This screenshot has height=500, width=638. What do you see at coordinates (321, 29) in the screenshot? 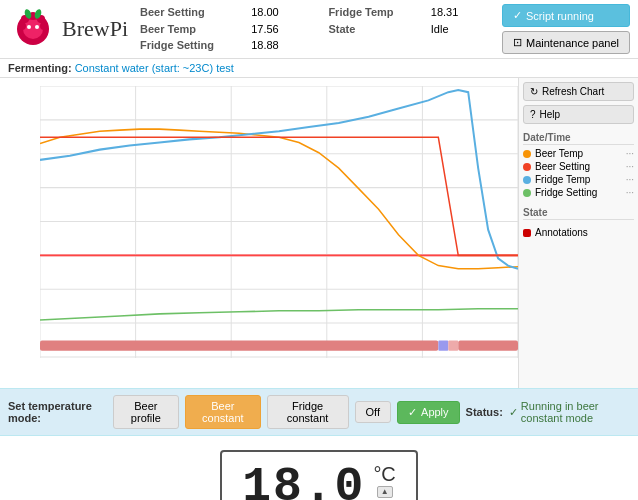
I see `stats-grid: Beer Setting 18.00 Fridge Temp 18.31 Bee…` at bounding box center [321, 29].